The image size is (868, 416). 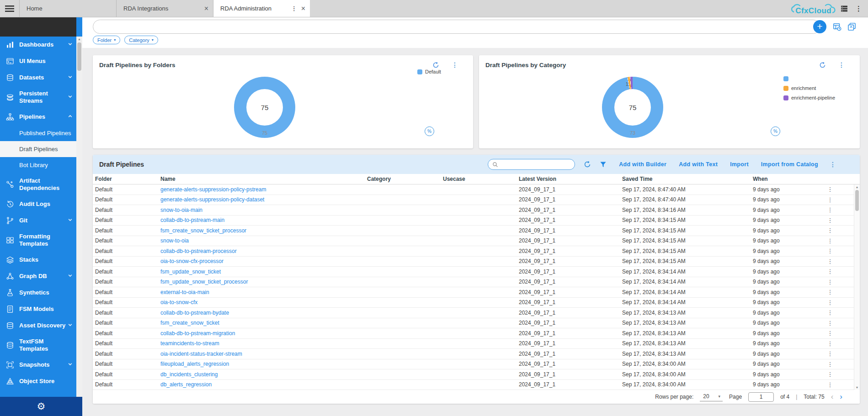 What do you see at coordinates (38, 117) in the screenshot?
I see `sidebar-item-pipelines: Pipelines` at bounding box center [38, 117].